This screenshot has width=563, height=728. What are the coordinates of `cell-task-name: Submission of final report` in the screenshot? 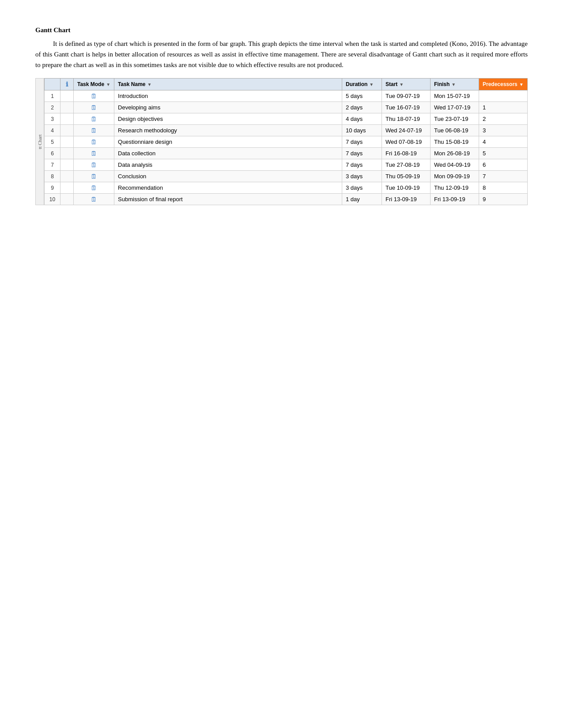 It's located at (228, 199).